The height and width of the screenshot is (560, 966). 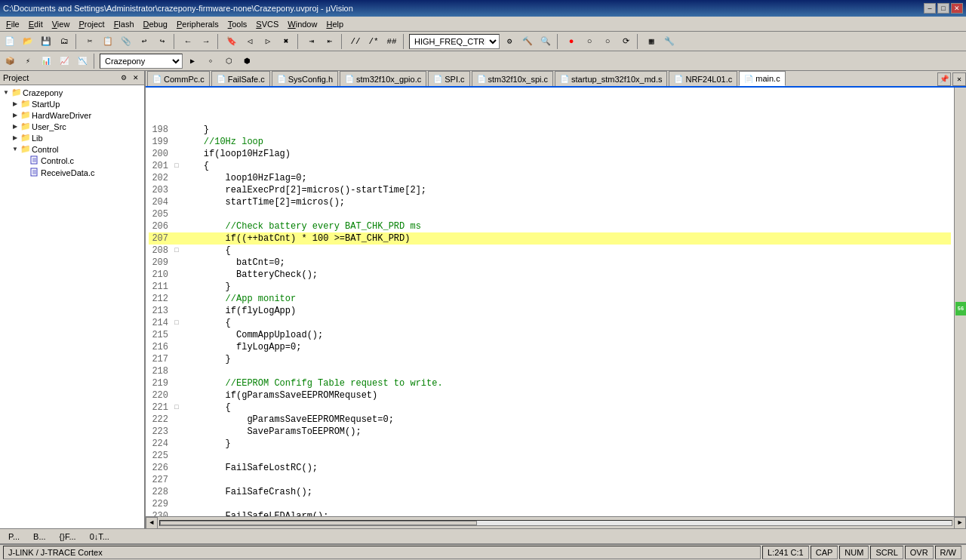 What do you see at coordinates (549, 432) in the screenshot?
I see `code-line-223: 223 SaveParamsToEEPROM();` at bounding box center [549, 432].